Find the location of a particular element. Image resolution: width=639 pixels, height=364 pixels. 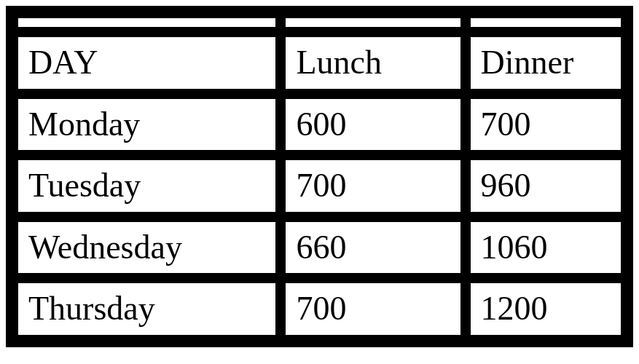

cell-dinner: 960 is located at coordinates (546, 186).